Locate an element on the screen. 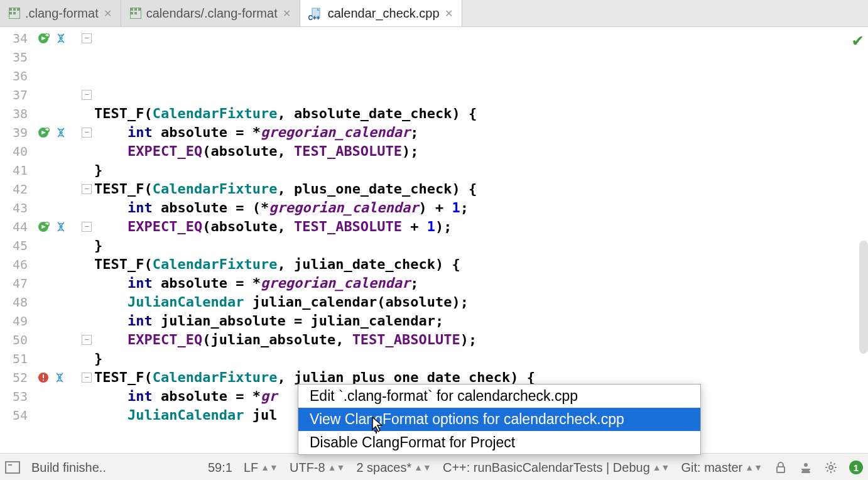  code-line: EXPECT_EQ(julian_absolute, TEST_ABSOLUTE… is located at coordinates (481, 340).